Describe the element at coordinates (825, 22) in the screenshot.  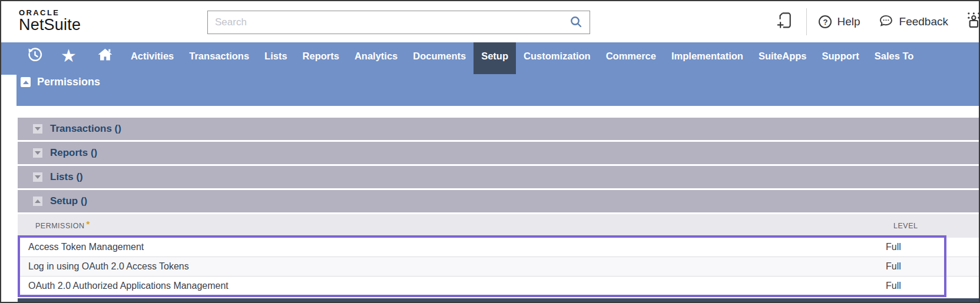
I see `help-icon: ?` at that location.